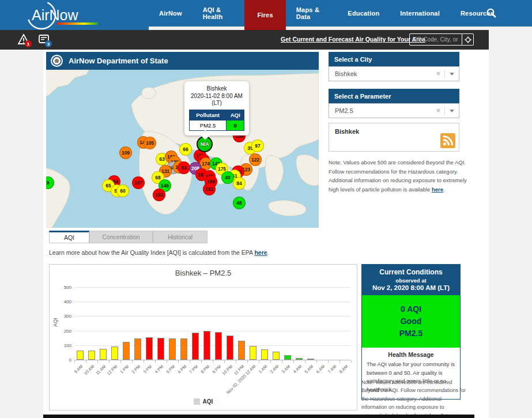  Describe the element at coordinates (442, 39) in the screenshot. I see `zip-search-box` at that location.